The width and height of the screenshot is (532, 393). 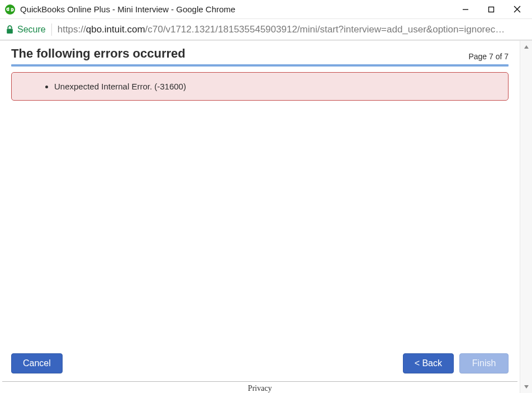 What do you see at coordinates (428, 363) in the screenshot?
I see `back-button: < Back` at bounding box center [428, 363].